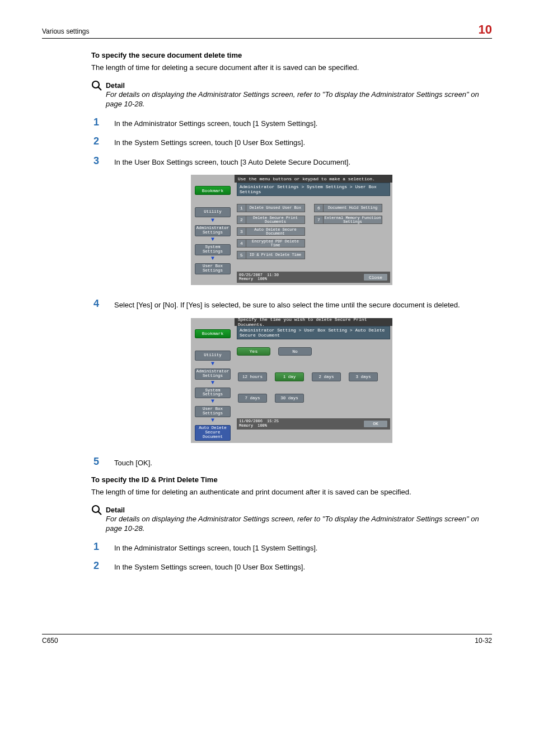  I want to click on choice-1-day: 1 day, so click(289, 377).